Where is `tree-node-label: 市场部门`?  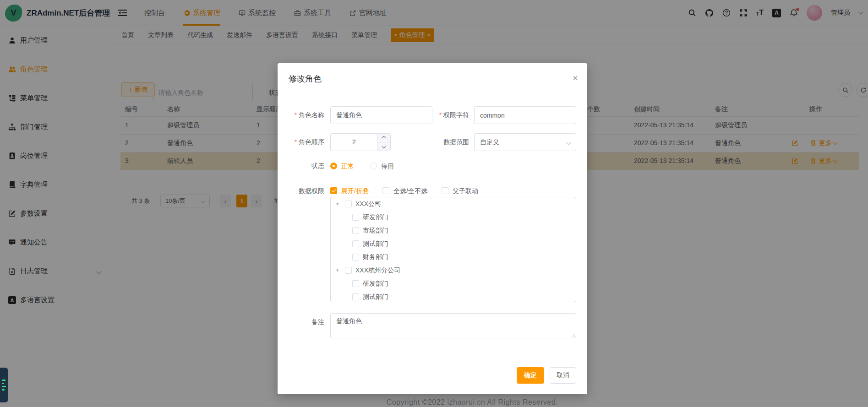 tree-node-label: 市场部门 is located at coordinates (376, 231).